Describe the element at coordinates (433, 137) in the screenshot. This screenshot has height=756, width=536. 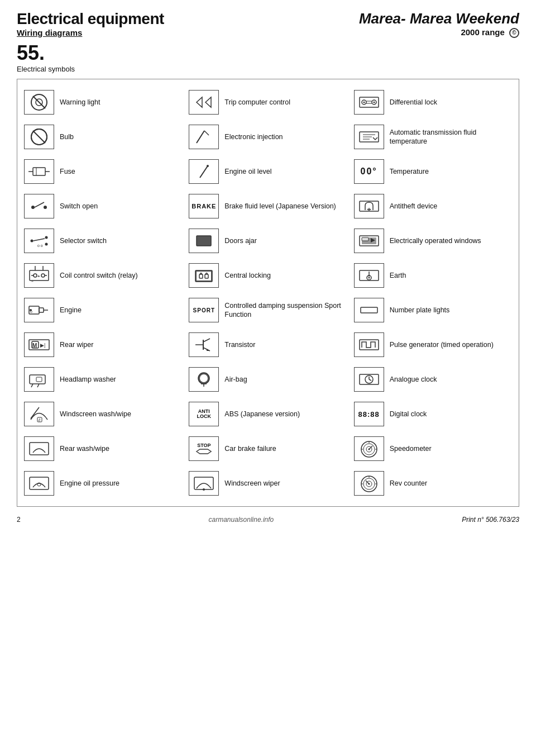
I see `list-item: Automatic transmission fluid temperature` at that location.